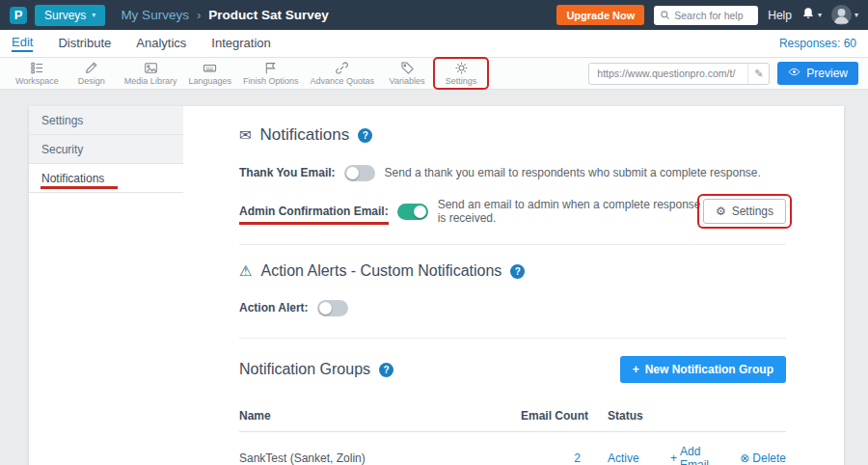  What do you see at coordinates (150, 73) in the screenshot?
I see `toolbar-media-library: Media Library` at bounding box center [150, 73].